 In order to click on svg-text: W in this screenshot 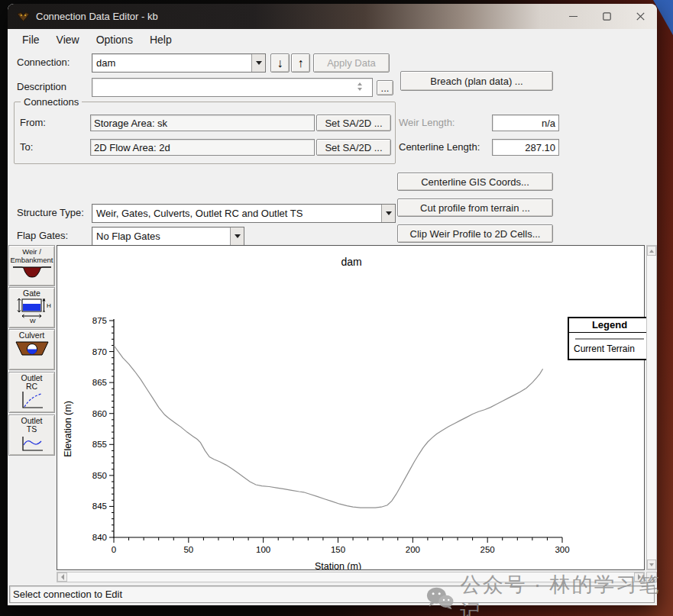, I will do `click(33, 321)`.